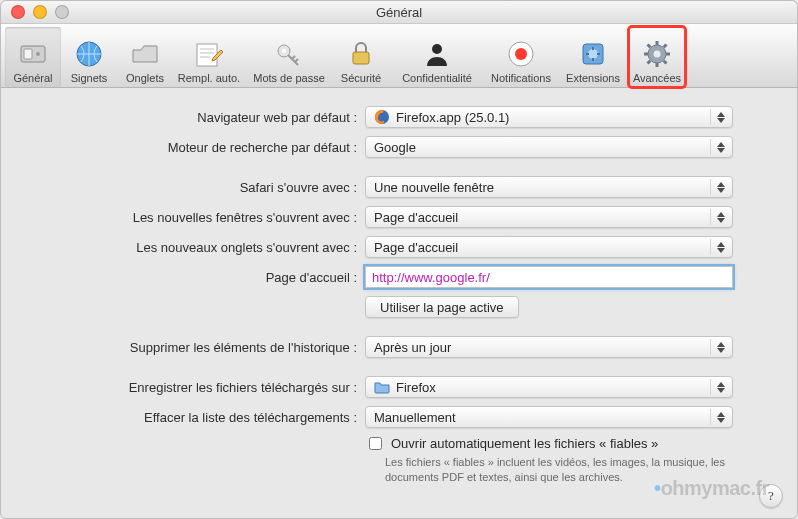  What do you see at coordinates (549, 117) in the screenshot?
I see `default-browser-popup: Firefox.app (25.0.1)` at bounding box center [549, 117].